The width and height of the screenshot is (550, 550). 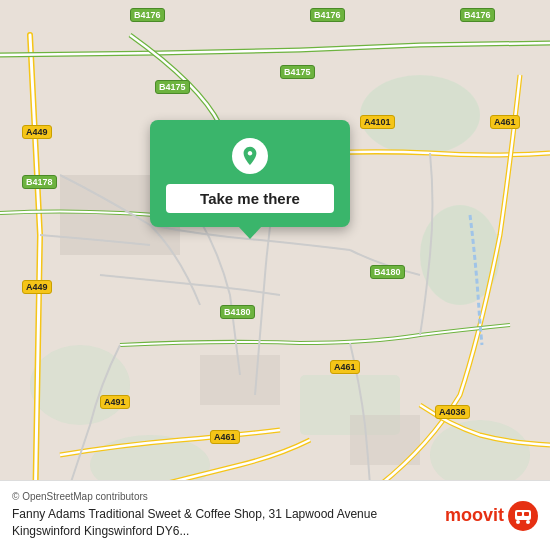 What do you see at coordinates (523, 516) in the screenshot?
I see `moovit-icon` at bounding box center [523, 516].